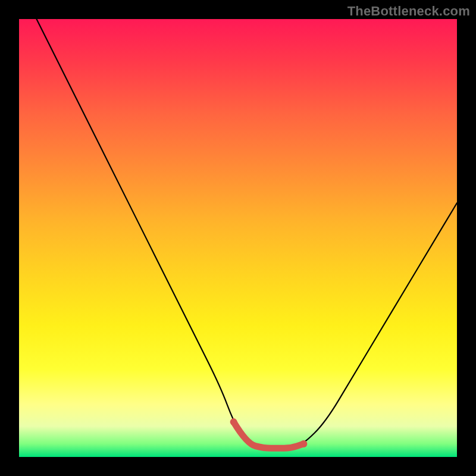 This screenshot has width=476, height=476. I want to click on highlight-segment, so click(269, 435).